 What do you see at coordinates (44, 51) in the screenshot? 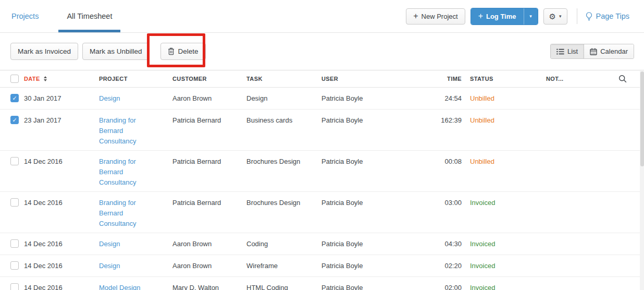
I see `mark-as-invoiced-label: Mark as Invoiced` at bounding box center [44, 51].